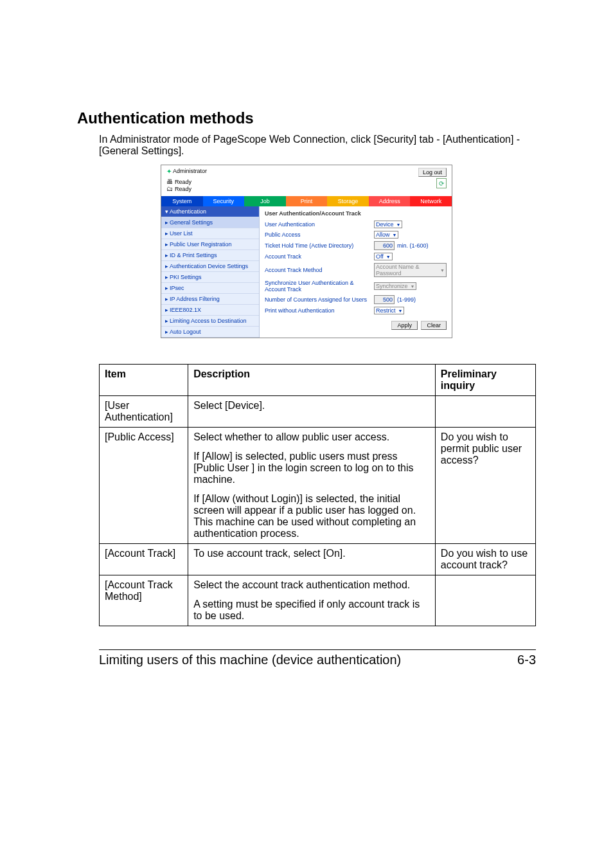 The width and height of the screenshot is (613, 868). Describe the element at coordinates (356, 272) in the screenshot. I see `main-form: User Authentication/Account Track User A…` at that location.